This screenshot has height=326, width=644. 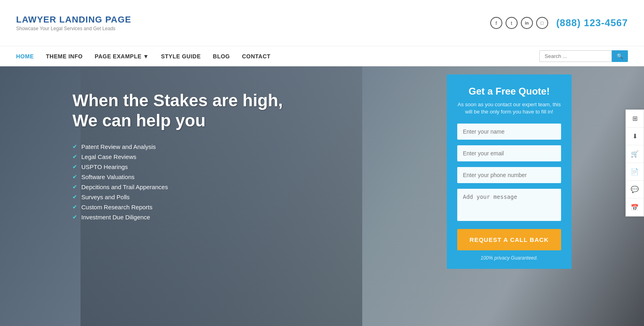 I want to click on submit-button: REQUEST A CALL BACK, so click(x=509, y=240).